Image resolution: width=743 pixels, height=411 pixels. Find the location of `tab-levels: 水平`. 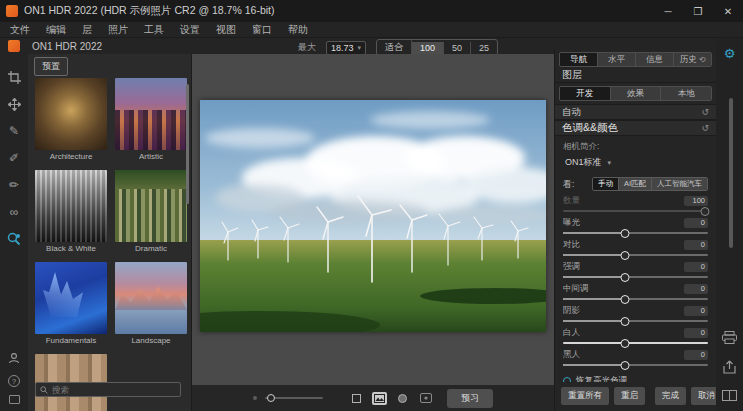

tab-levels: 水平 is located at coordinates (617, 60).